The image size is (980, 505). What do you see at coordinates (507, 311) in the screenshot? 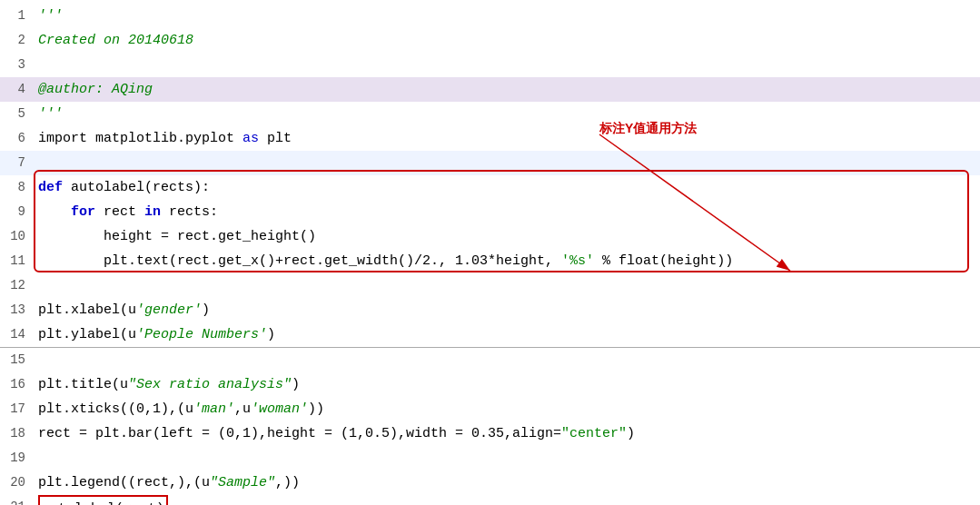
I see `line-content: plt.xlabel(u'gender')` at bounding box center [507, 311].